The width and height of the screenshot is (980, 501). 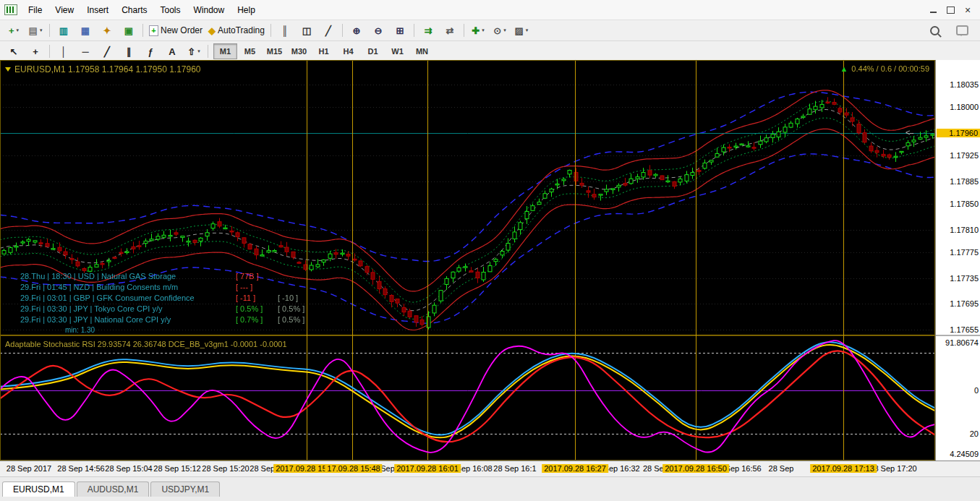 What do you see at coordinates (135, 10) in the screenshot?
I see `menu-item-charts: Charts` at bounding box center [135, 10].